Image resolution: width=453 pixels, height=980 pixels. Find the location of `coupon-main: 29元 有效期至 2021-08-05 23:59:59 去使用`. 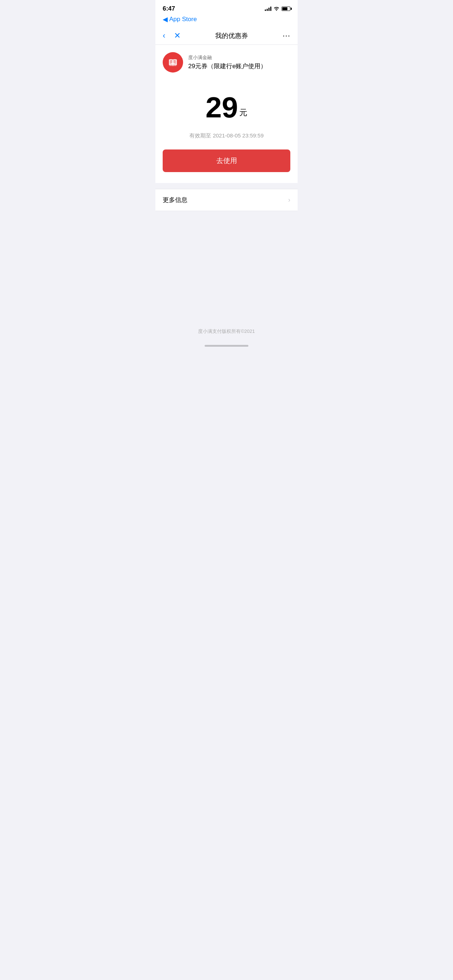

coupon-main: 29元 有效期至 2021-08-05 23:59:59 去使用 is located at coordinates (226, 131).